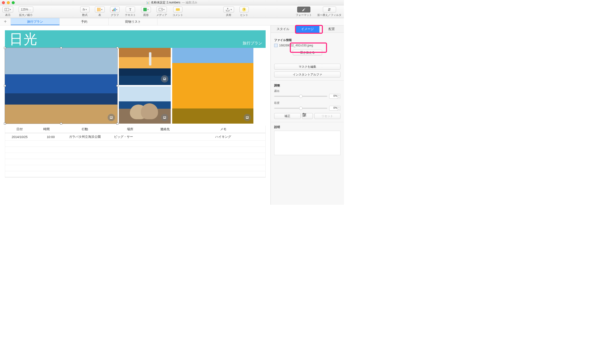 This screenshot has height=364, width=610. Describe the element at coordinates (307, 116) in the screenshot. I see `adjustments-button` at that location.